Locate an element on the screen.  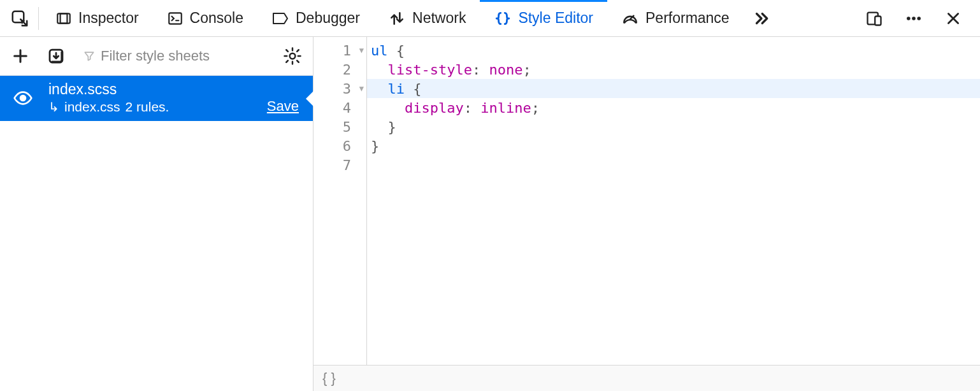
toggle-visibility-button is located at coordinates (23, 98).